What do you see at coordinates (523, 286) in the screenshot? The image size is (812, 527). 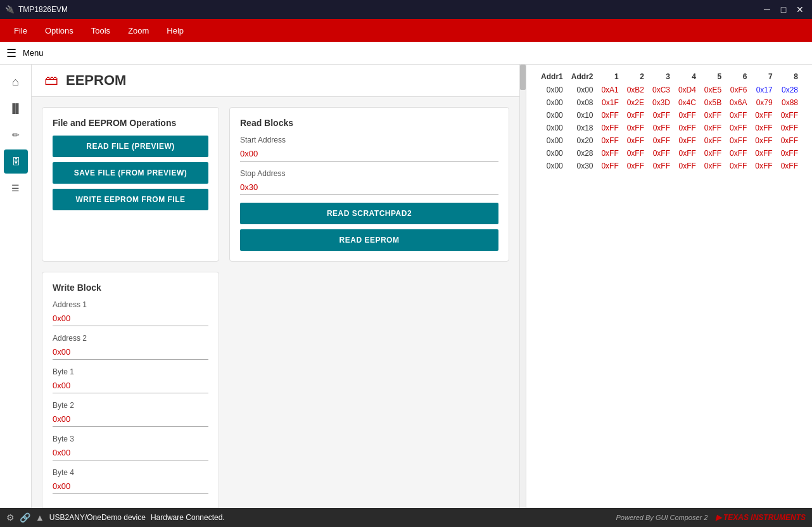 I see `panel-scrollbar` at bounding box center [523, 286].